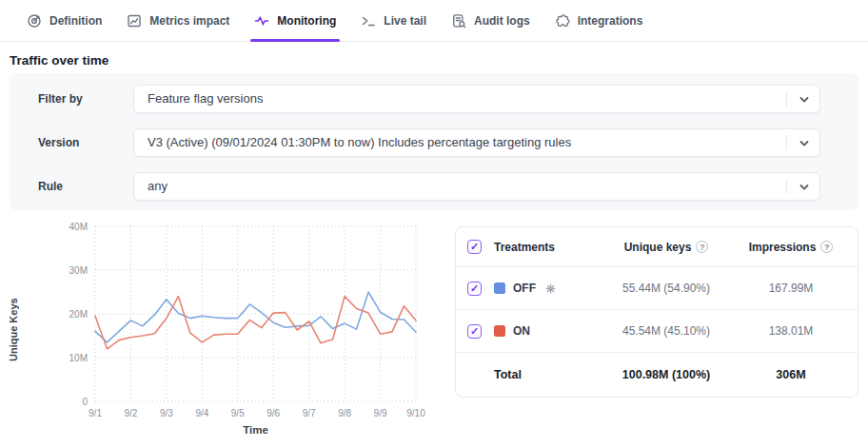 This screenshot has width=868, height=447. Describe the element at coordinates (474, 247) in the screenshot. I see `select-all-checkbox: ✓` at that location.